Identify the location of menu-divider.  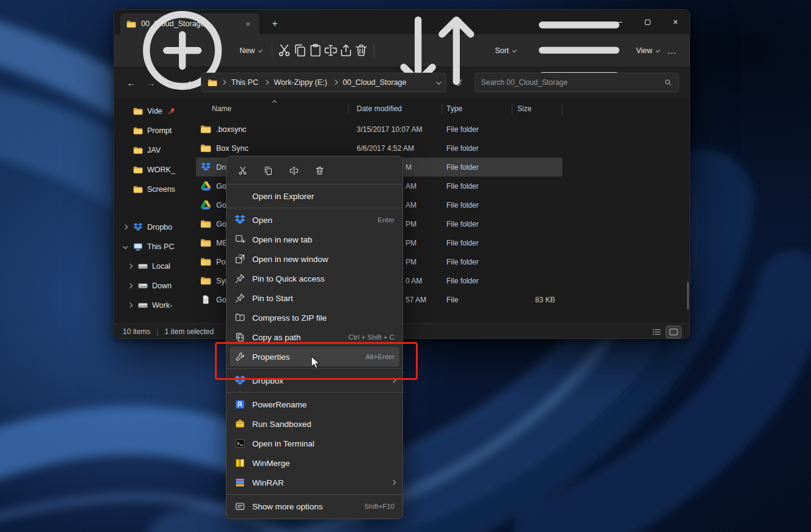
(315, 184).